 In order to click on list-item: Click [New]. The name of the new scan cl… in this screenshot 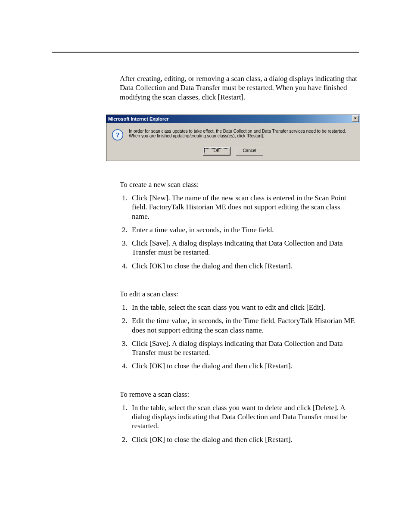, I will do `click(244, 207)`.